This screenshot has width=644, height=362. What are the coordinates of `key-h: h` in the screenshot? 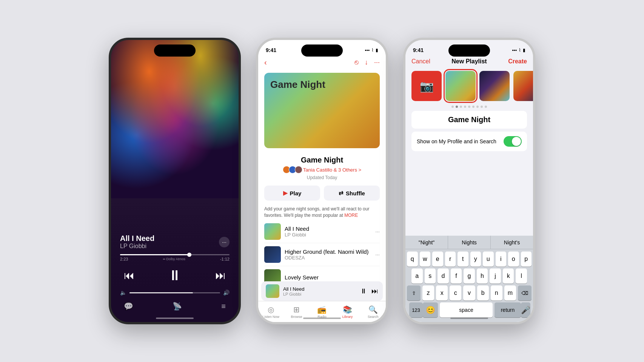 It's located at (482, 276).